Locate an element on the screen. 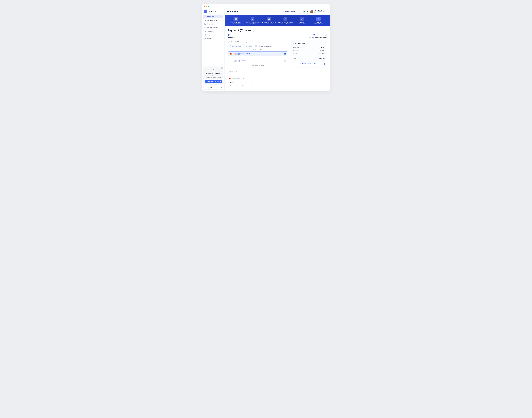  checkout-progress: ✓ Select Plans Payment Methods Confirmat… is located at coordinates (277, 36).